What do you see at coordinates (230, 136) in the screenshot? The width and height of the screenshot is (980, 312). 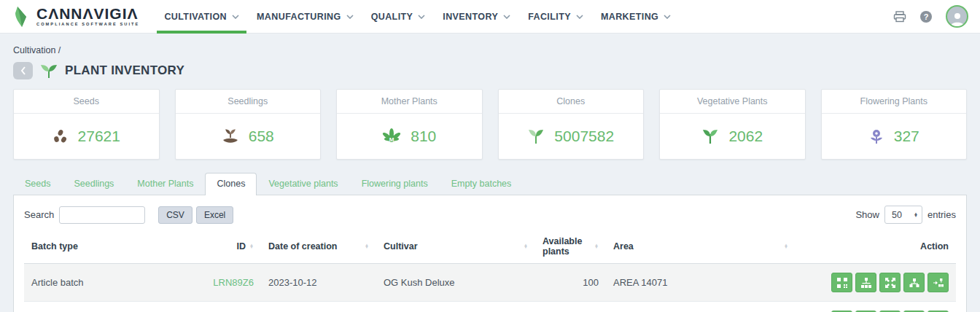 I see `seedling-hand-icon` at bounding box center [230, 136].